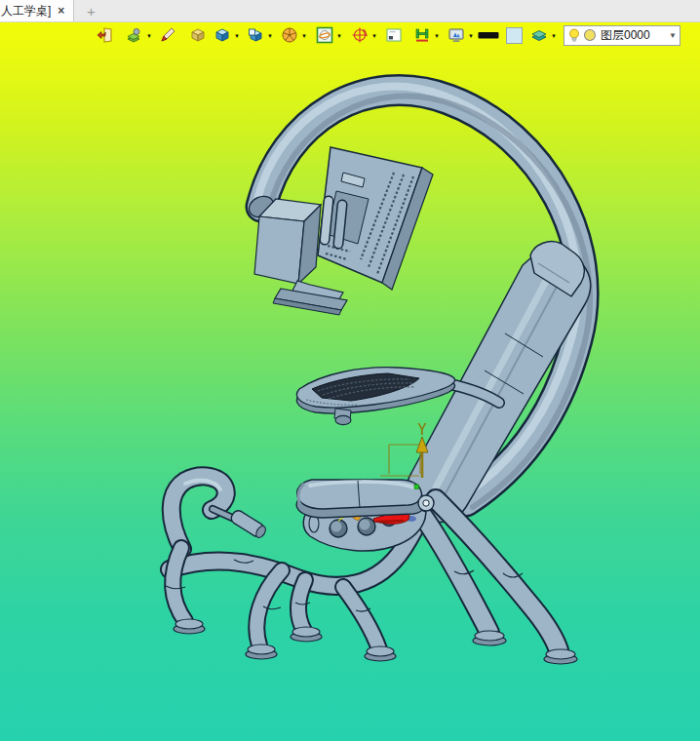 Image resolution: width=700 pixels, height=741 pixels. What do you see at coordinates (514, 35) in the screenshot?
I see `current-color-button` at bounding box center [514, 35].